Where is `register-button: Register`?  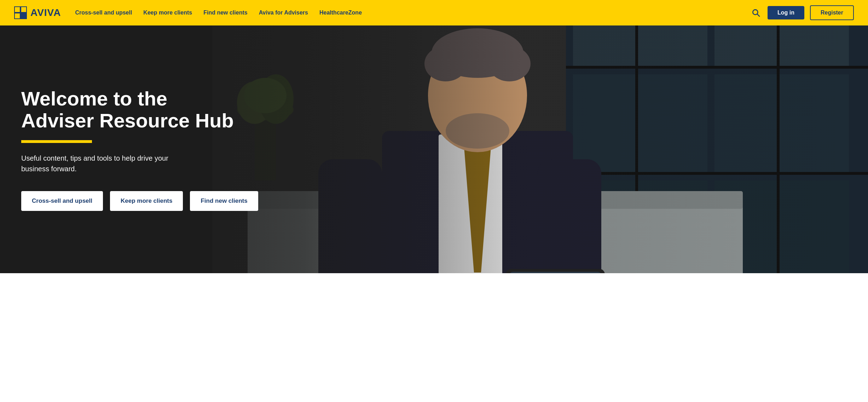
register-button: Register is located at coordinates (832, 13).